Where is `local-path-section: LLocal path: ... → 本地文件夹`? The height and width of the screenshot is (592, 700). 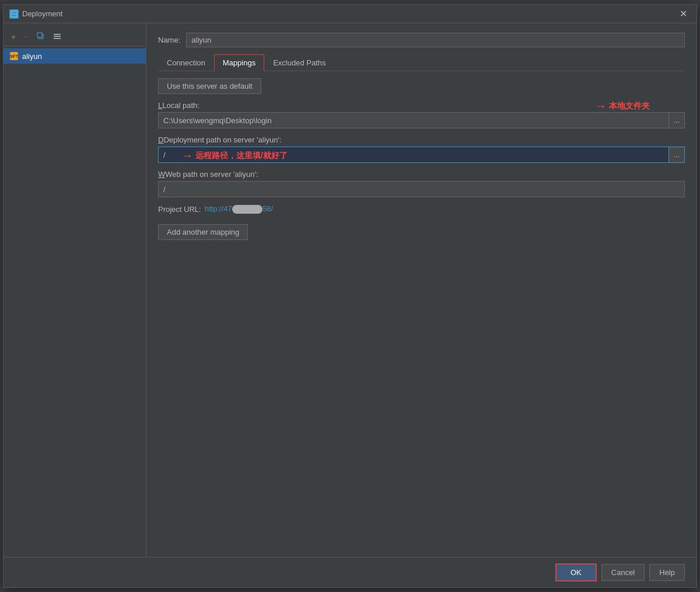
local-path-section: LLocal path: ... → 本地文件夹 is located at coordinates (421, 114).